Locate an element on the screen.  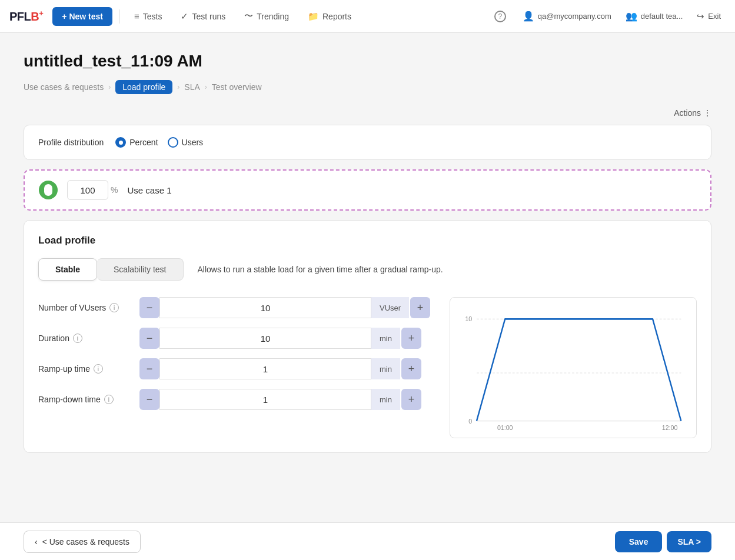
svg-text: 0 is located at coordinates (470, 421).